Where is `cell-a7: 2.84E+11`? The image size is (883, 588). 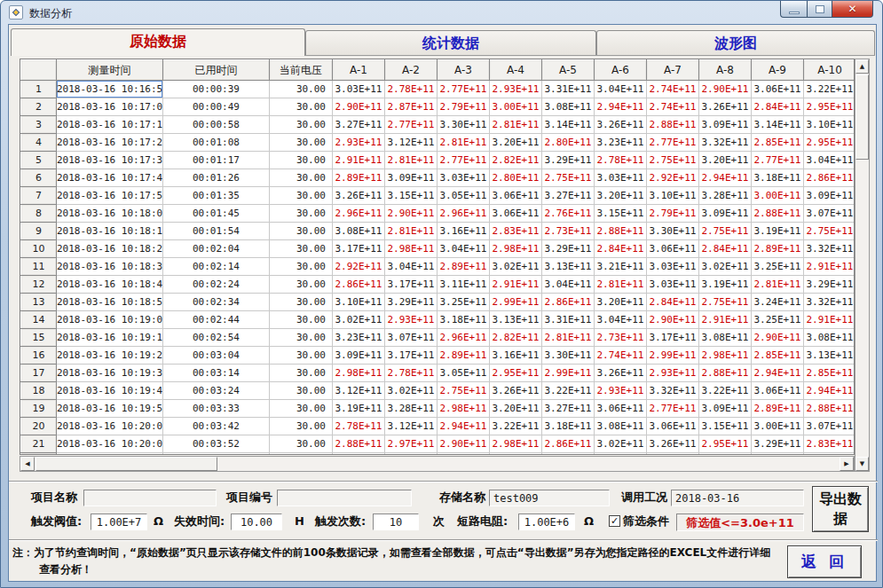
cell-a7: 2.84E+11 is located at coordinates (673, 302).